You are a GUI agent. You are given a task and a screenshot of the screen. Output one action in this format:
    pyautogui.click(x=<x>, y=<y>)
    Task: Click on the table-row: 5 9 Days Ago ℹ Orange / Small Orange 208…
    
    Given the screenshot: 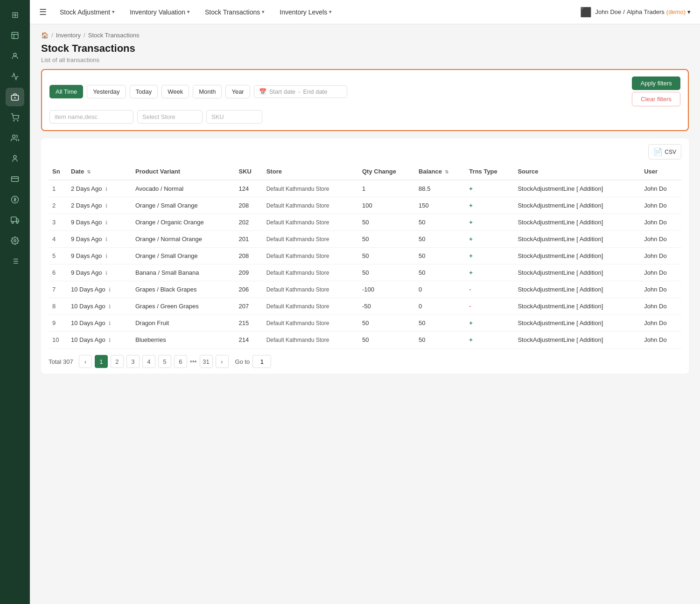 What is the action you would take?
    pyautogui.click(x=365, y=256)
    